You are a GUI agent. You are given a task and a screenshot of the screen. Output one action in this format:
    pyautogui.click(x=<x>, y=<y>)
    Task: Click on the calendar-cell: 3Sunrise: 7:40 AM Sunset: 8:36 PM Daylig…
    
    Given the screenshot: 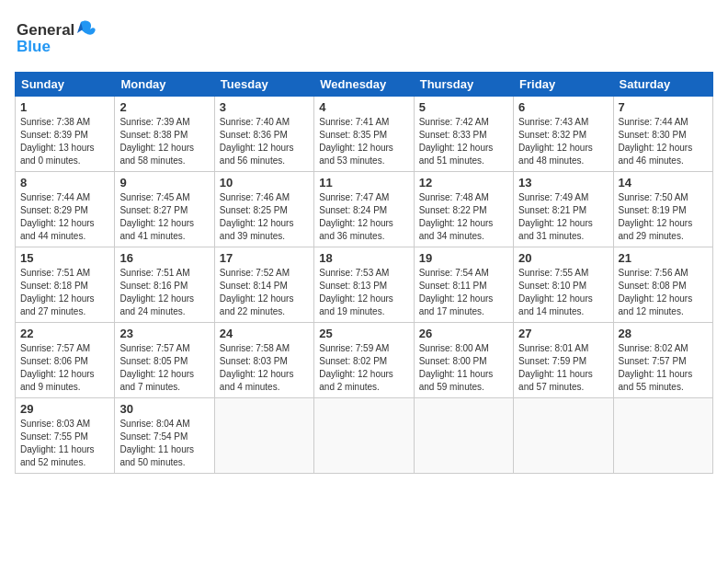 What is the action you would take?
    pyautogui.click(x=264, y=134)
    